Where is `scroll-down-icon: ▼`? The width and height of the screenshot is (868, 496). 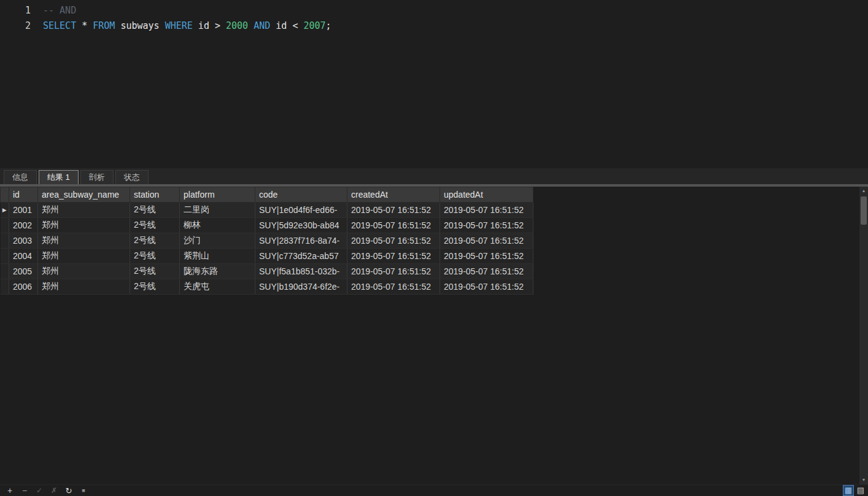
scroll-down-icon: ▼ is located at coordinates (864, 480).